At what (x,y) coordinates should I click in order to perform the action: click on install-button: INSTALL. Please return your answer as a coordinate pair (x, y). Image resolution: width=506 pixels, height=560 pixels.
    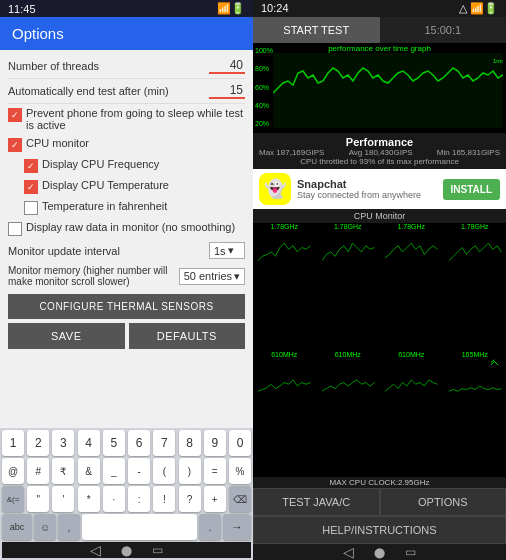
    Looking at the image, I should click on (472, 190).